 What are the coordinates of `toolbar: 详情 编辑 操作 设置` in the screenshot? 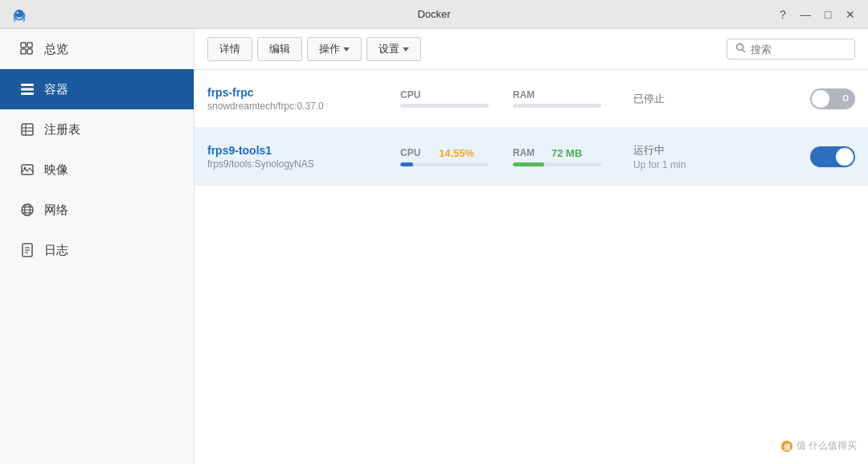 It's located at (531, 50).